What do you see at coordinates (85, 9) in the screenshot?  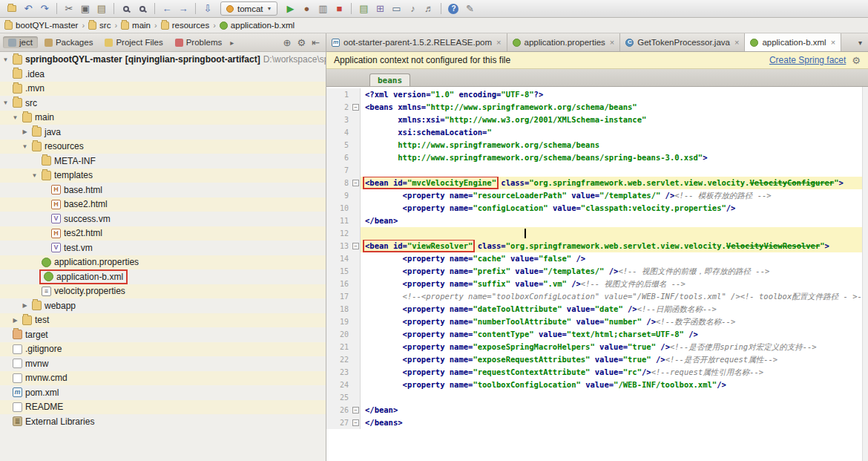 I see `copy-icon: ▣` at bounding box center [85, 9].